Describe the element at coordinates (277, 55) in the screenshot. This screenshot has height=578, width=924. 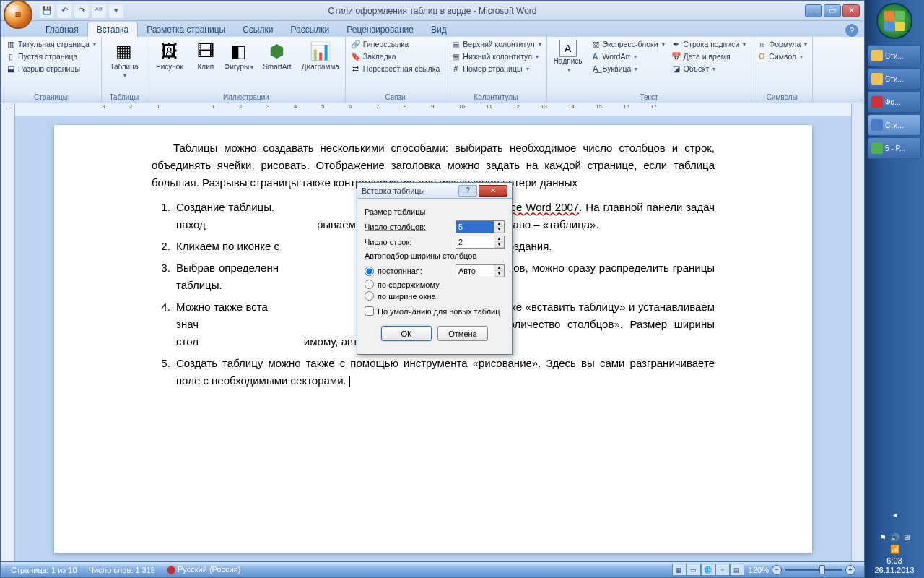
I see `smartart-button: ⬢SmartArt` at that location.